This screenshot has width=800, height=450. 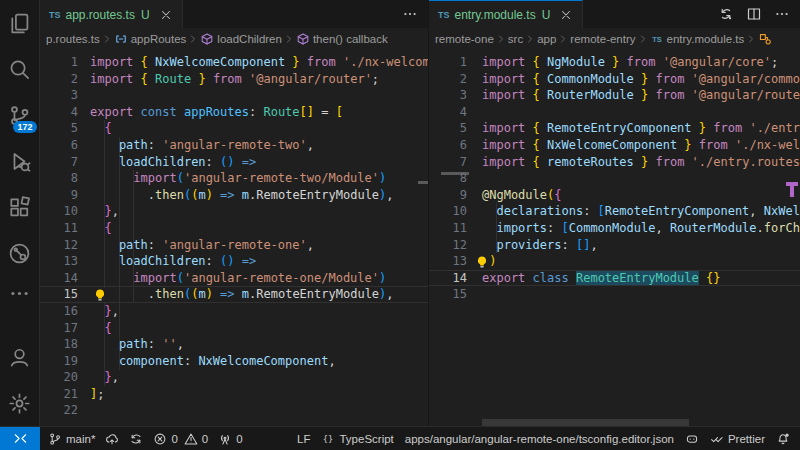 What do you see at coordinates (234, 262) in the screenshot?
I see `code-line: 13 loadChildren: () =>` at bounding box center [234, 262].